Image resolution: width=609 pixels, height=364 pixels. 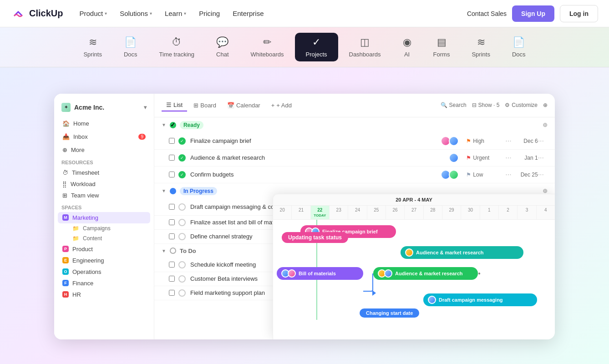 What do you see at coordinates (442, 47) in the screenshot?
I see `tab-forms: ▤ Forms` at bounding box center [442, 47].